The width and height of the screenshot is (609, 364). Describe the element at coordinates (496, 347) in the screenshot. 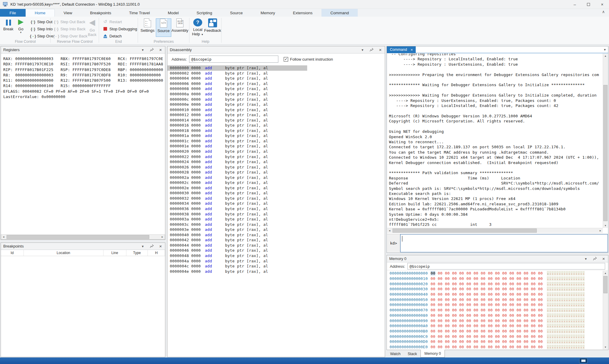

I see `memory-row: 00000000000000E000 00 00 00 00 00 00 00 …` at that location.